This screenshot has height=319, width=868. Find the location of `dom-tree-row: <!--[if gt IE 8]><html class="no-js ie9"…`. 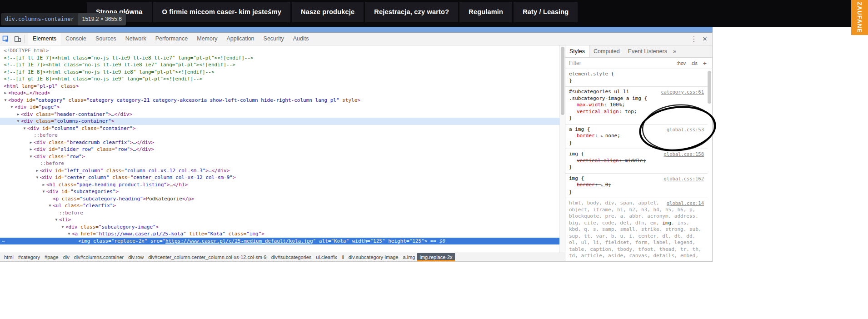

dom-tree-row: <!--[if gt IE 8]><html class="no-js ie9"… is located at coordinates (280, 79).